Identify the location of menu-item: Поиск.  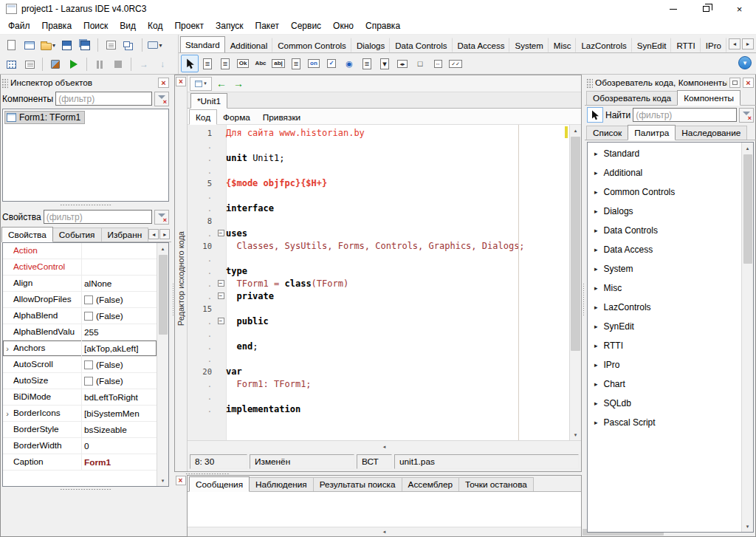
(96, 26).